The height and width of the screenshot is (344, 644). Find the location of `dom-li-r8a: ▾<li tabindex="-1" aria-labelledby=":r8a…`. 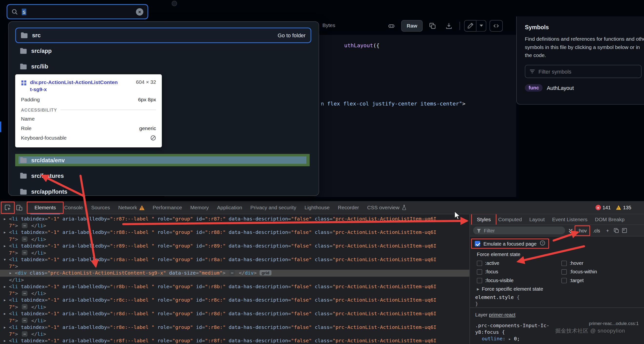

dom-li-r8a: ▾<li tabindex="-1" aria-labelledby=":r8a… is located at coordinates (235, 259).